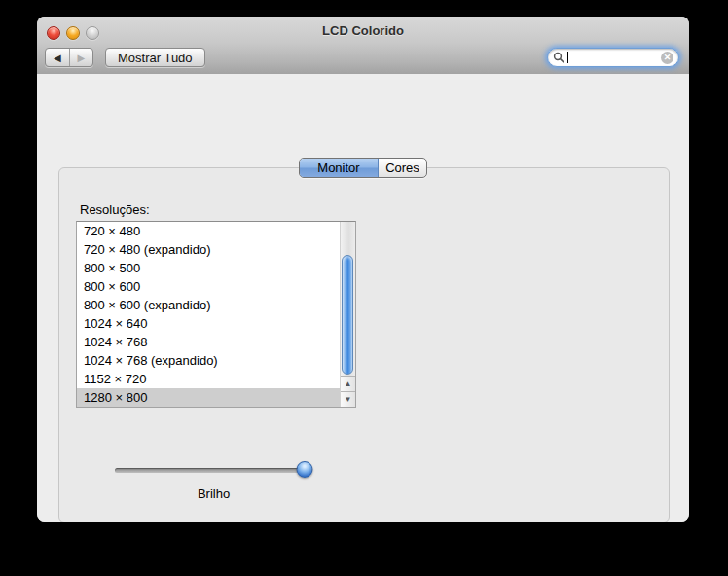 This screenshot has height=576, width=728. Describe the element at coordinates (568, 57) in the screenshot. I see `text-caret` at that location.